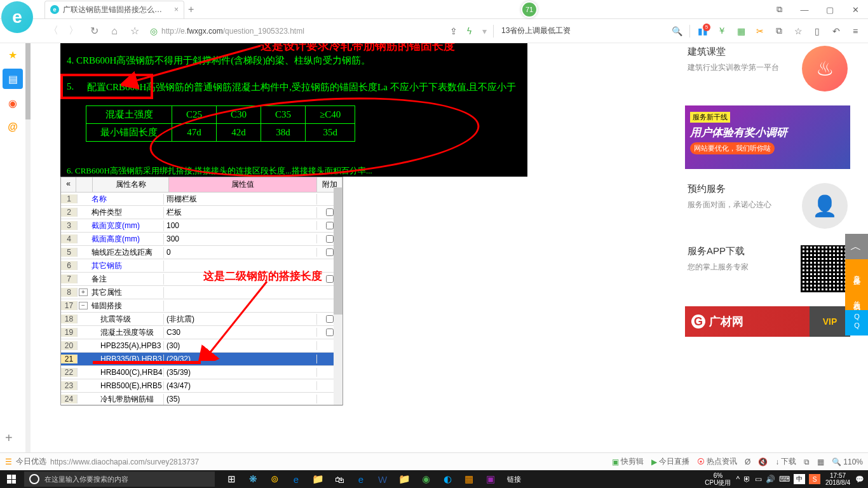 This screenshot has width=868, height=488. What do you see at coordinates (275, 479) in the screenshot?
I see `app-icon-2: ⊚` at bounding box center [275, 479].